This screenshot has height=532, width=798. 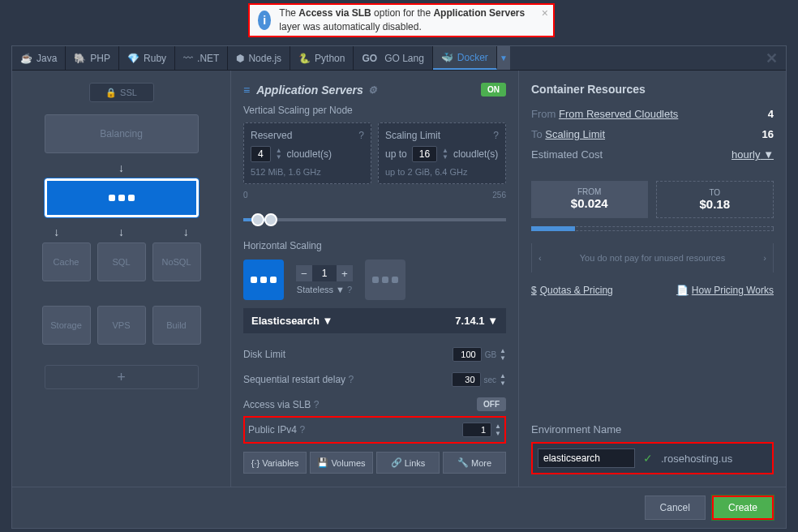 I want to click on vps-node: VPS, so click(x=122, y=325).